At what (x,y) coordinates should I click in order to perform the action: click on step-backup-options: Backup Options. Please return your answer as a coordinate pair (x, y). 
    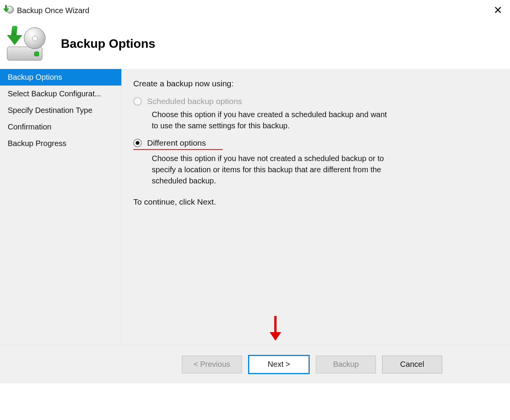
    Looking at the image, I should click on (61, 77).